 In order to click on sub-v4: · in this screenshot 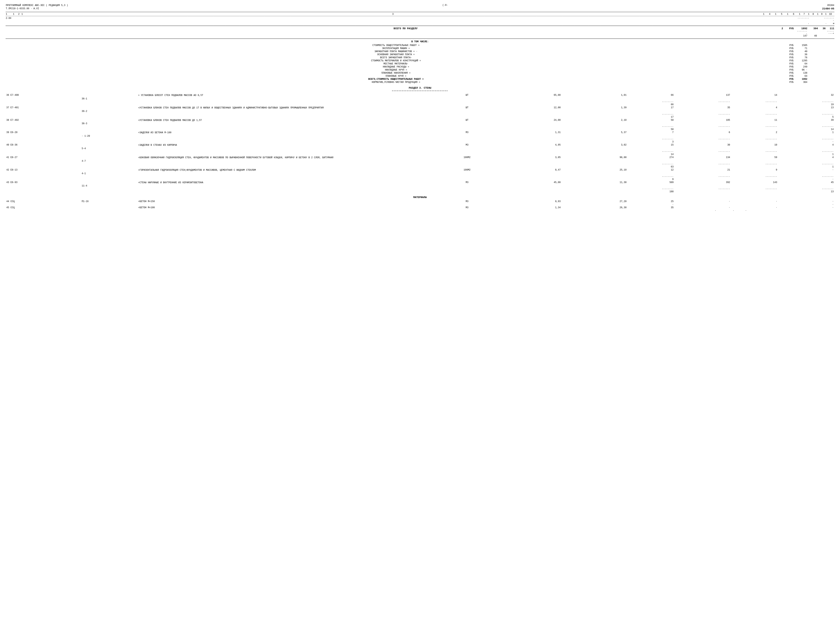, I will do `click(806, 179)`.